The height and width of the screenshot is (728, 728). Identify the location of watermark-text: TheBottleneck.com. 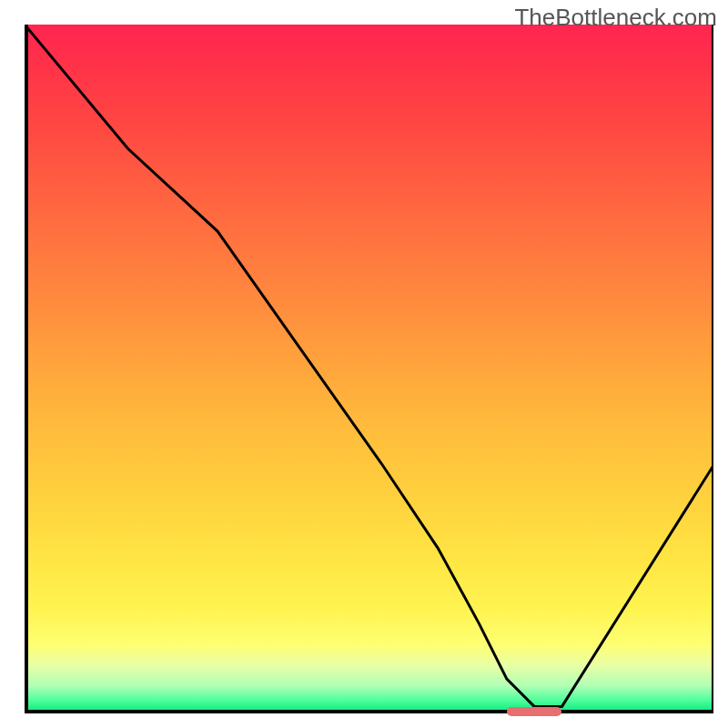
(615, 18).